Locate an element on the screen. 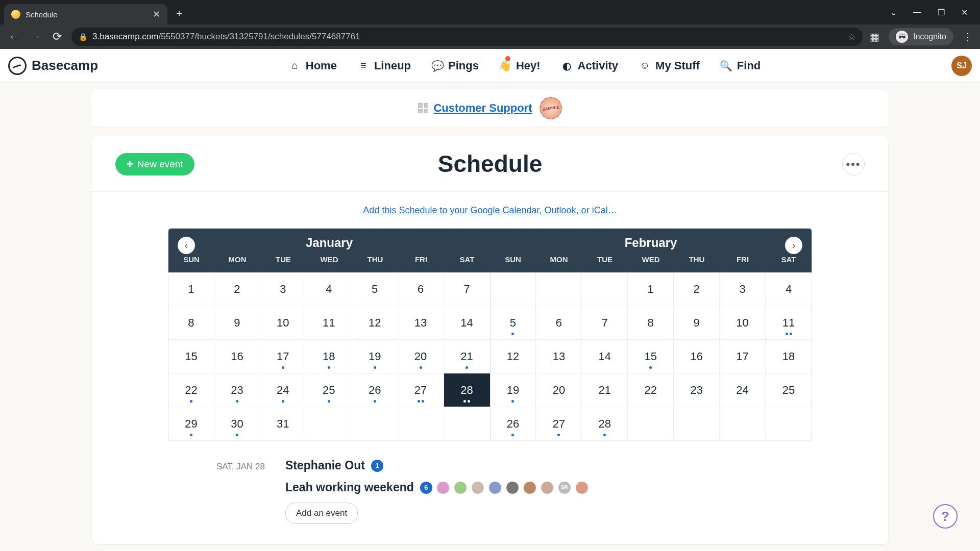  nav-item-activity: ◐Activity is located at coordinates (590, 66).